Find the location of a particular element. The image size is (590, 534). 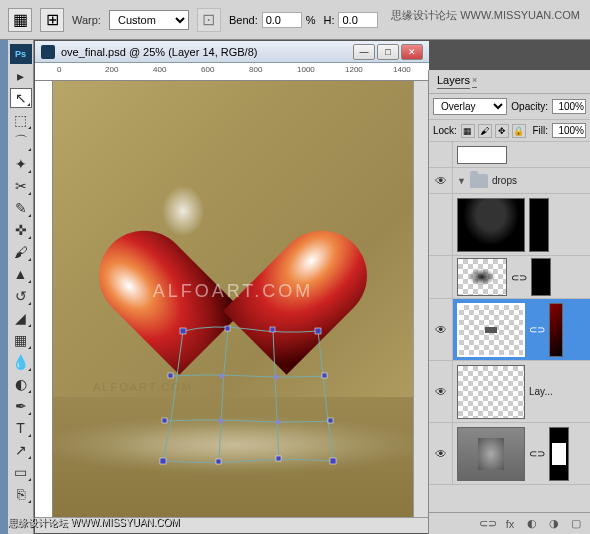

shape-tool: ▭ is located at coordinates (21, 472).